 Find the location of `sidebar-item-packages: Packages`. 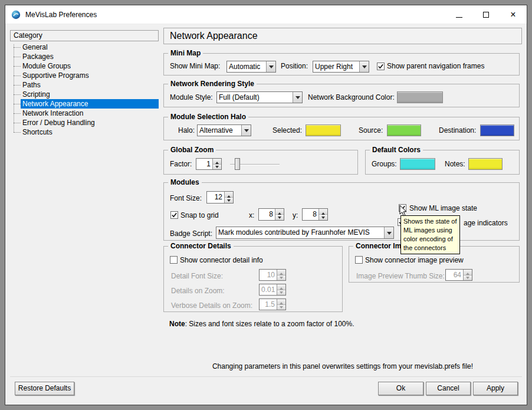

sidebar-item-packages: Packages is located at coordinates (86, 57).